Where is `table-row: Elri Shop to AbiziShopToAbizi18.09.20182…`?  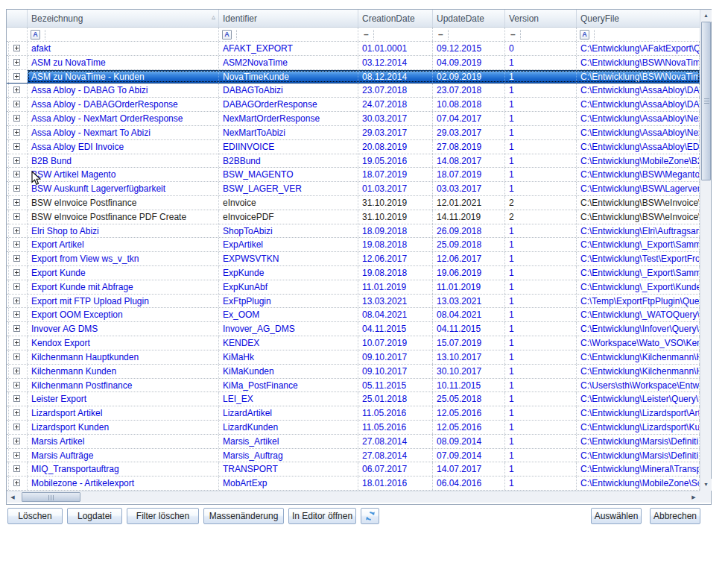
table-row: Elri Shop to AbiziShopToAbizi18.09.20182… is located at coordinates (353, 231).